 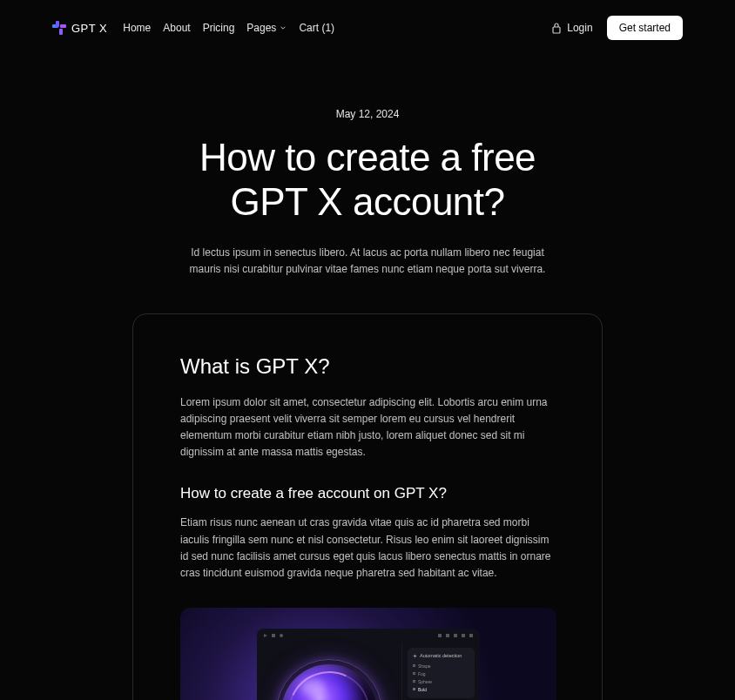 What do you see at coordinates (455, 636) in the screenshot?
I see `figure-header-right-icons` at bounding box center [455, 636].